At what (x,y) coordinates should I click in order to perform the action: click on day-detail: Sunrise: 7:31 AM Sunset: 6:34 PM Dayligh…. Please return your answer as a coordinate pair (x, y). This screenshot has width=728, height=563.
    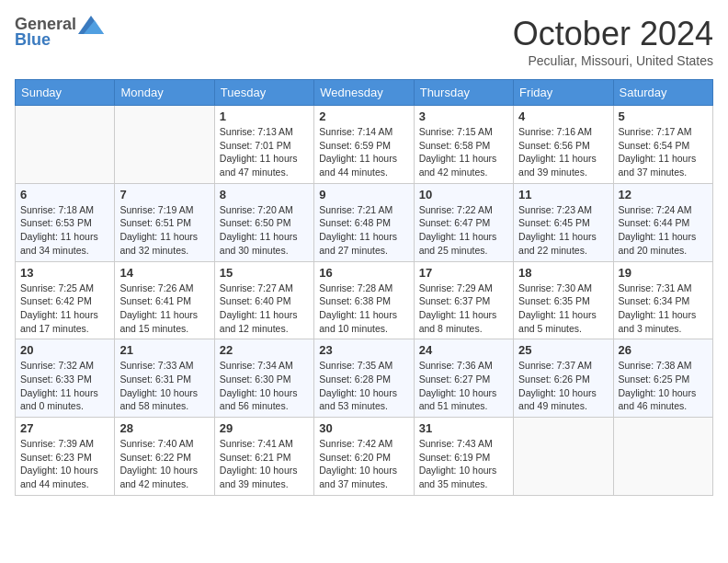
    Looking at the image, I should click on (664, 309).